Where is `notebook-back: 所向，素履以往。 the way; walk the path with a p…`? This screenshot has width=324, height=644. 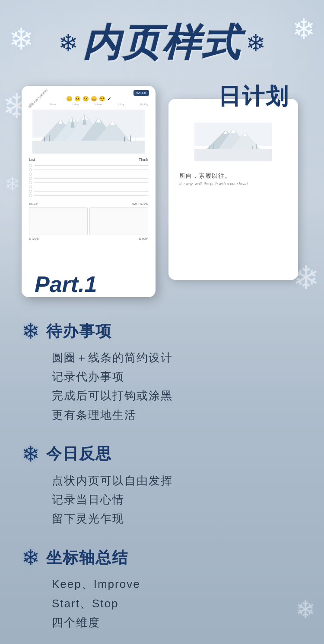 notebook-back: 所向，素履以往。 the way; walk the path with a p… is located at coordinates (233, 189).